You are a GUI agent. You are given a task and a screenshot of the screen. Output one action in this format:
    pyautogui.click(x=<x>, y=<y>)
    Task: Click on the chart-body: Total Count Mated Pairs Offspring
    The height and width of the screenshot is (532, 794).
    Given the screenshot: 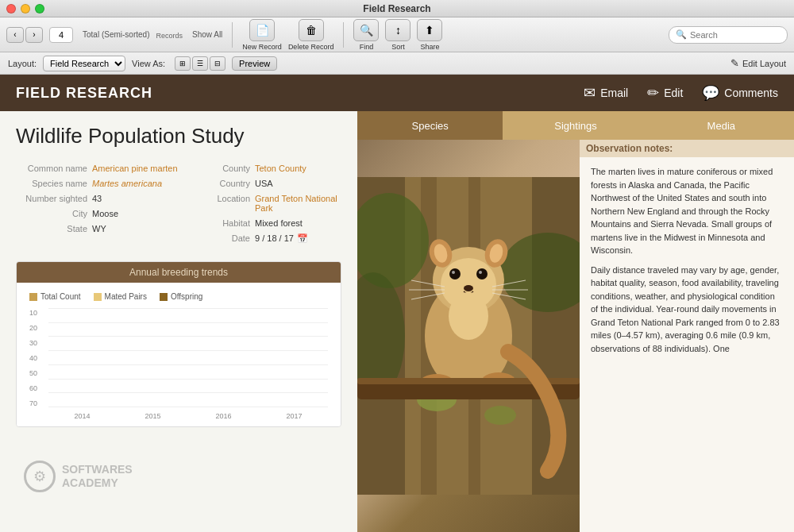 What is the action you would take?
    pyautogui.click(x=179, y=354)
    